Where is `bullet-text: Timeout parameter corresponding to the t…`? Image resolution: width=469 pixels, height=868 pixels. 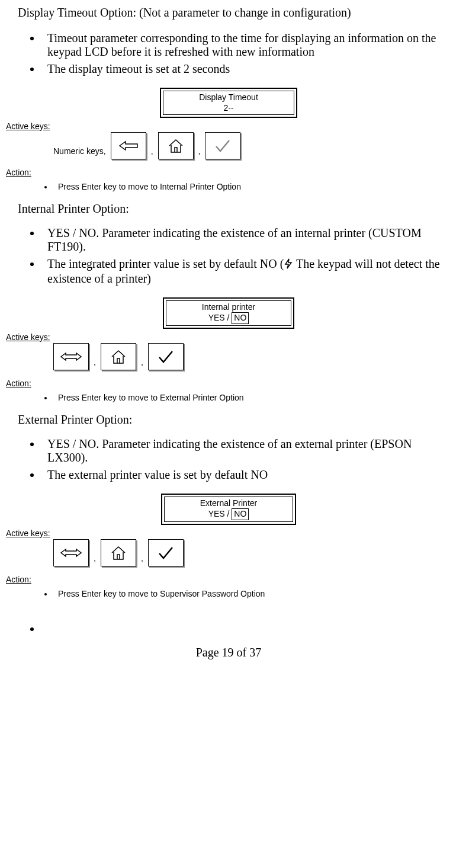 bullet-text: Timeout parameter corresponding to the t… is located at coordinates (246, 45).